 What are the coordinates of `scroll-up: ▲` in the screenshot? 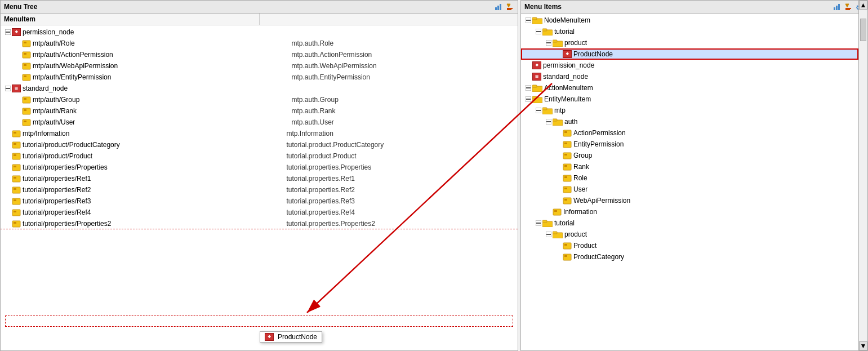 It's located at (863, 5).